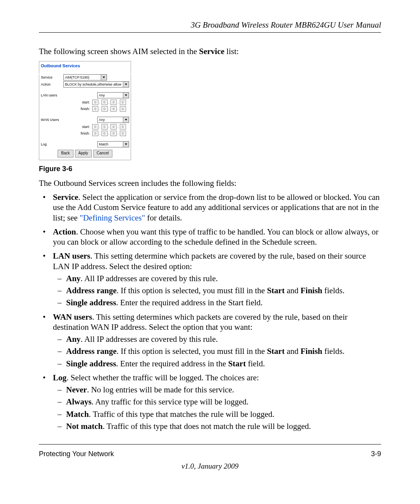  Describe the element at coordinates (212, 51) in the screenshot. I see `intro-bold: Service` at that location.